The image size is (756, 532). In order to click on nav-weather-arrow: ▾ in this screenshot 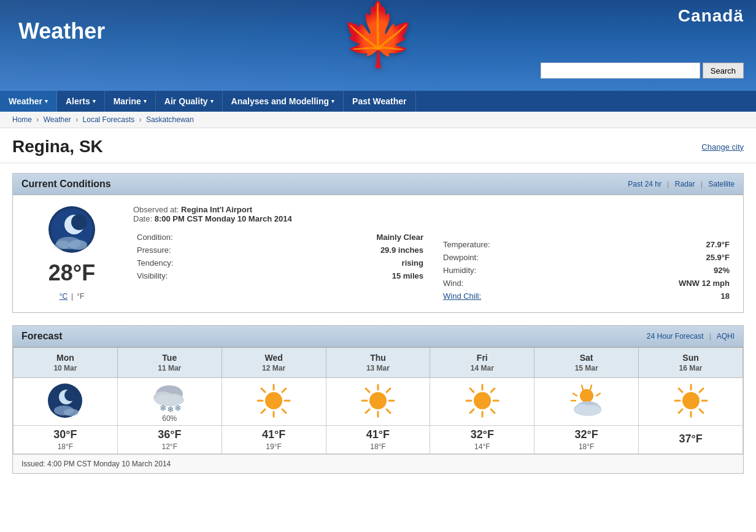, I will do `click(47, 101)`.